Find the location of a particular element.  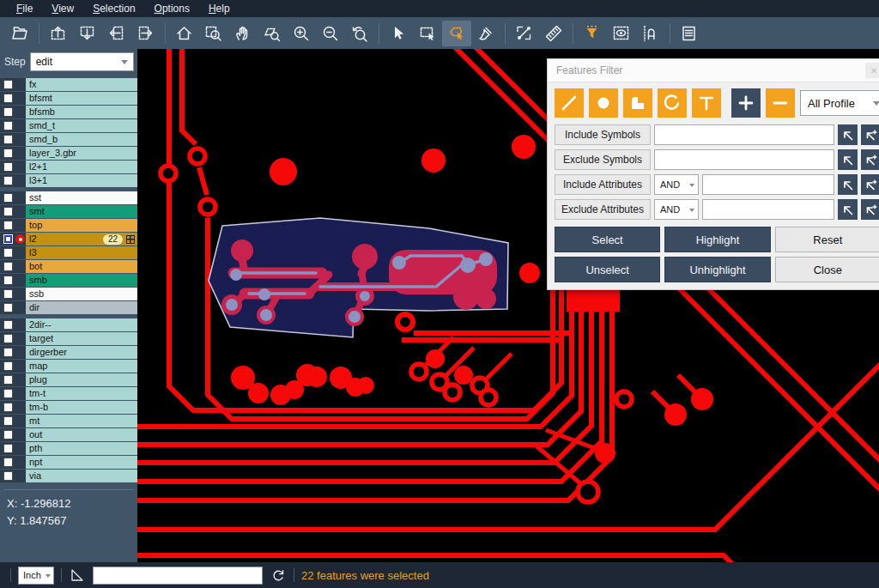

layer-row-l3+1: l3+1 is located at coordinates (69, 180).